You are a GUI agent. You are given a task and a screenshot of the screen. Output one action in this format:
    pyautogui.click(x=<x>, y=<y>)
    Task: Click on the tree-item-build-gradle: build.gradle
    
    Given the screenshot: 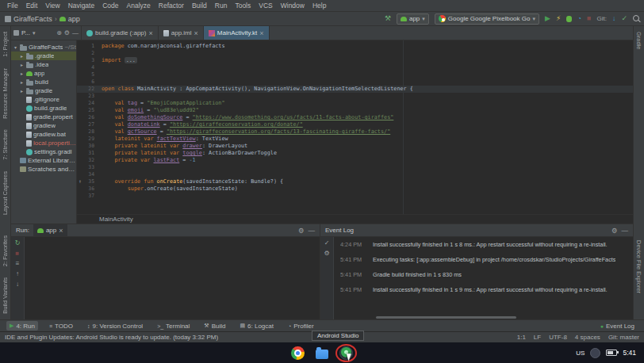 What is the action you would take?
    pyautogui.click(x=44, y=108)
    